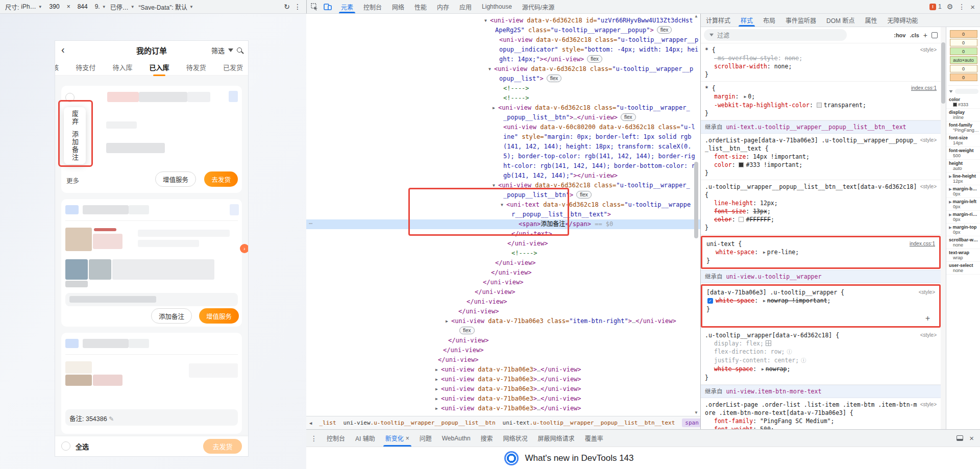  Describe the element at coordinates (821, 144) in the screenshot. I see `rule-selector: <style>.orderList-page[data-v-71ba06e3] …` at that location.